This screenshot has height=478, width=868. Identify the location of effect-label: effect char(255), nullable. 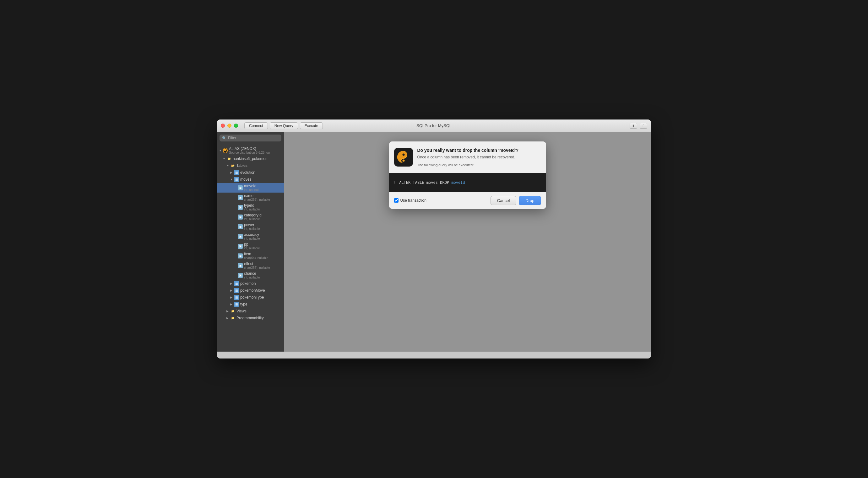
(257, 265).